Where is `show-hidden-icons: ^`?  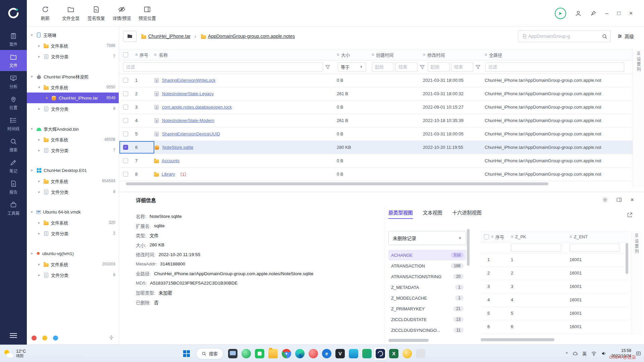
show-hidden-icons: ^ is located at coordinates (567, 353).